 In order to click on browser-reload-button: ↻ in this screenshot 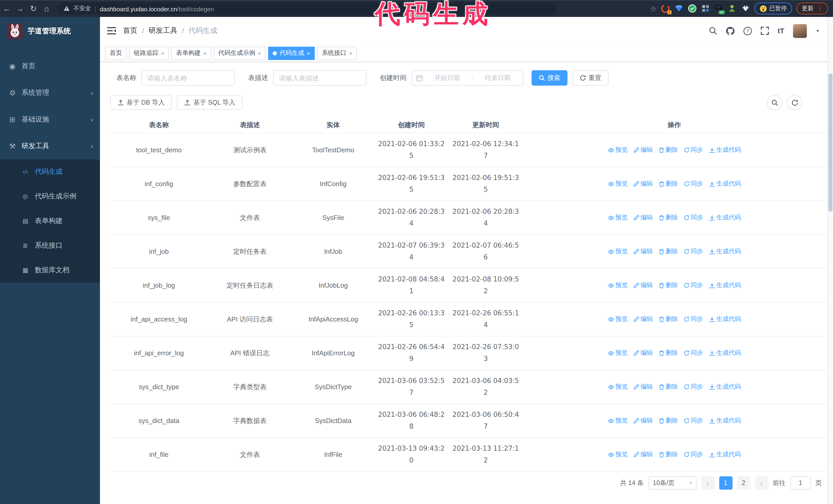, I will do `click(33, 8)`.